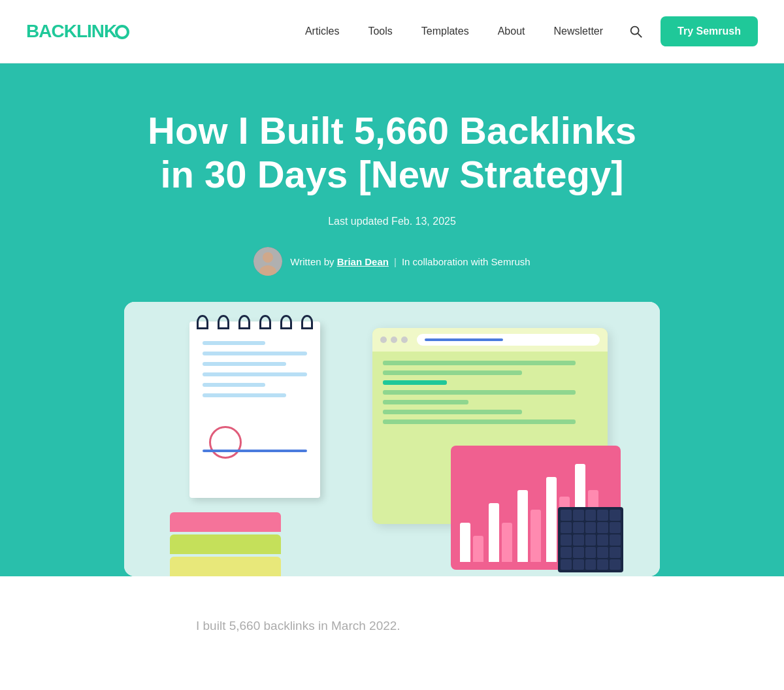 This screenshot has width=784, height=690. What do you see at coordinates (225, 567) in the screenshot?
I see `folder-yellow` at bounding box center [225, 567].